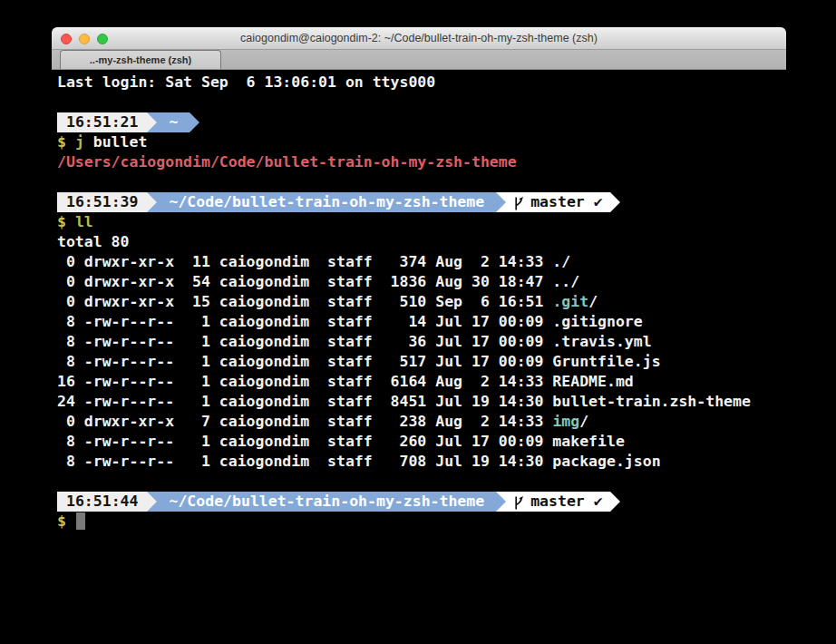 The image size is (836, 644). Describe the element at coordinates (422, 302) in the screenshot. I see `terminal-line: 0 drwxr-xr-x 15 caiogondim staff 510 Sep…` at that location.